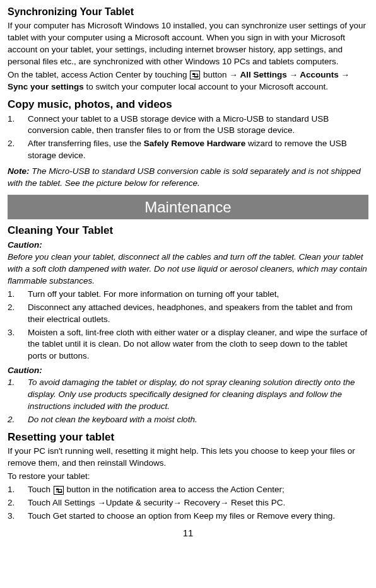 This screenshot has width=376, height=588. Describe the element at coordinates (188, 270) in the screenshot. I see `cleaning-caution-text: Before you clean your tablet, disconnect…` at that location.